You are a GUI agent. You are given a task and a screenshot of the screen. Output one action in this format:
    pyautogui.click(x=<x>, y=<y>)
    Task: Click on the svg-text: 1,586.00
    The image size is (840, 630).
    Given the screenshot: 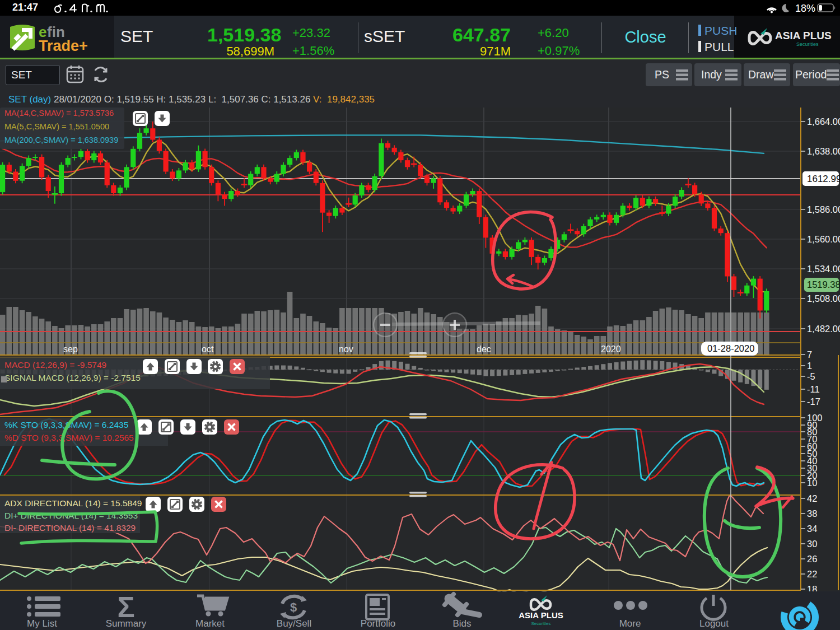 What is the action you would take?
    pyautogui.click(x=823, y=209)
    